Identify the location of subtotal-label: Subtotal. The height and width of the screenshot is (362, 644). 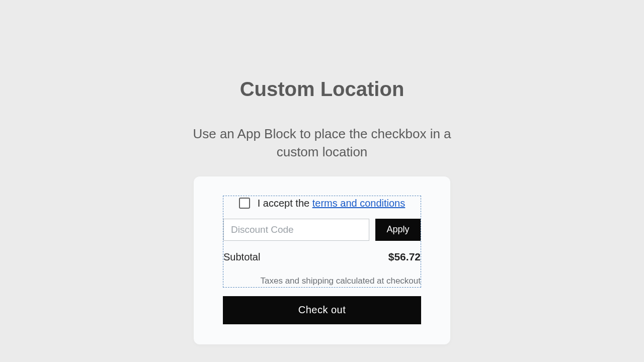
(242, 257).